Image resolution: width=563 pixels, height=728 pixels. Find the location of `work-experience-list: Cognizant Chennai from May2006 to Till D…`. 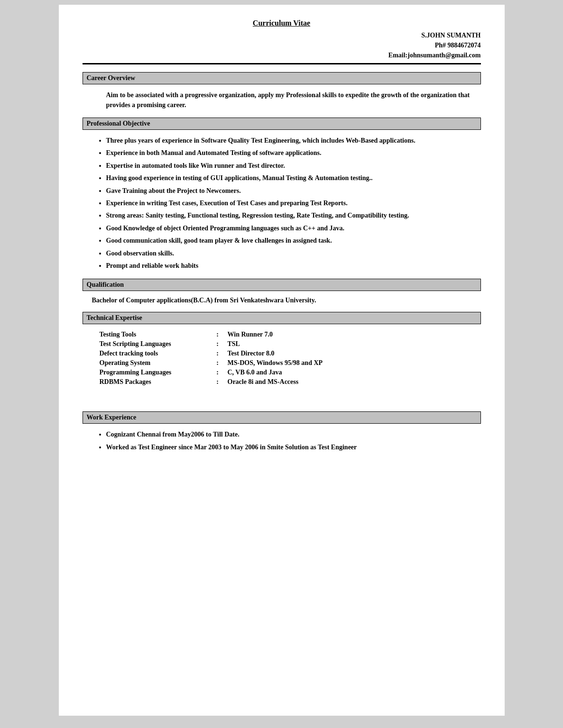

work-experience-list: Cognizant Chennai from May2006 to Till D… is located at coordinates (282, 441).